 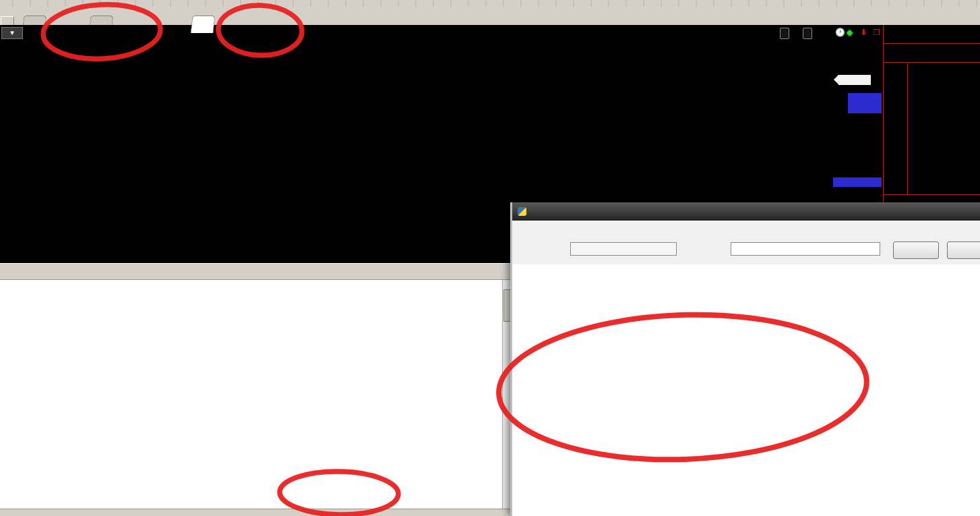 I want to click on editor-title-bar, so click(x=746, y=212).